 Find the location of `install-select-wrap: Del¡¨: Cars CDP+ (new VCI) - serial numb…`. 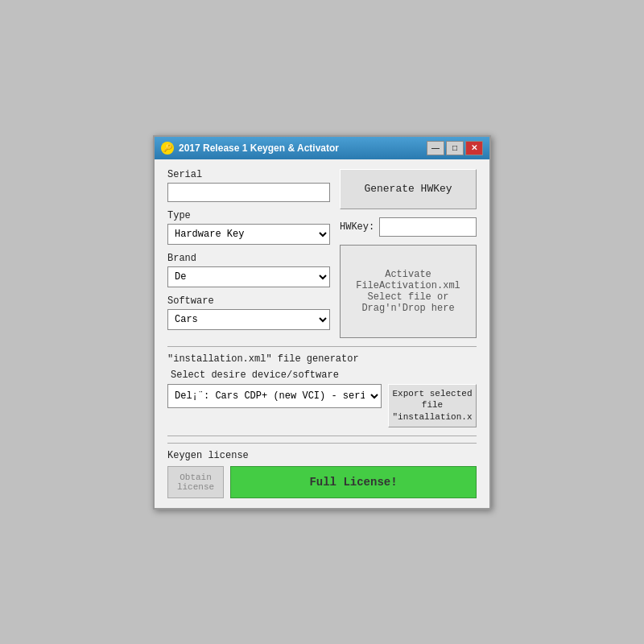

install-select-wrap: Del¡¨: Cars CDP+ (new VCI) - serial numb… is located at coordinates (275, 396).